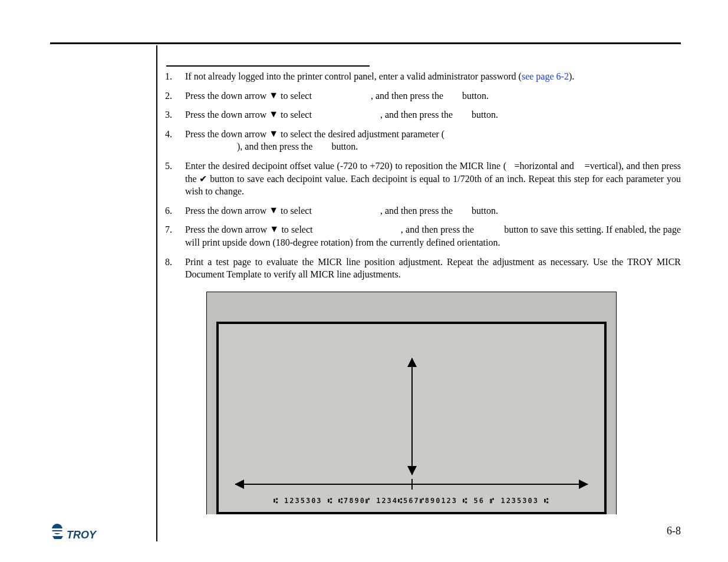  I want to click on step-1: 1. If not already logged into the printe…, so click(423, 77).